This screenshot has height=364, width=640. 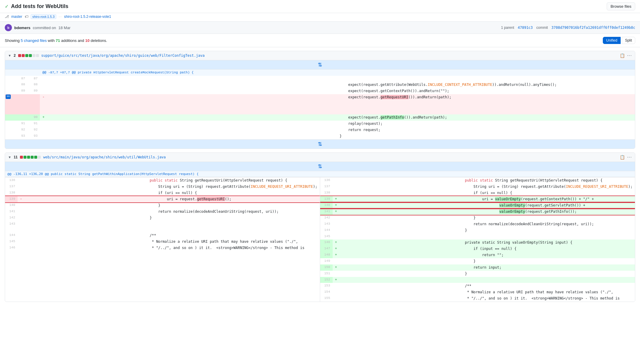 I want to click on expand-row-file1: ⇅, so click(x=320, y=65).